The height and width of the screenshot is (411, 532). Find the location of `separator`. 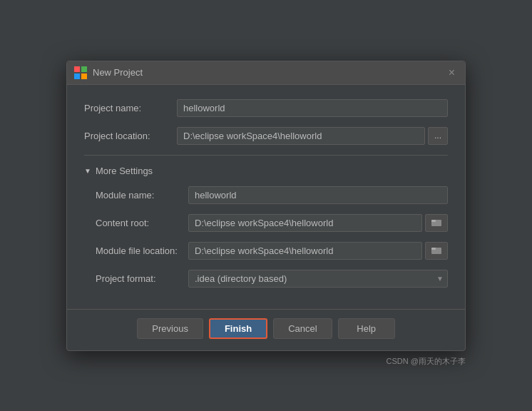

separator is located at coordinates (266, 156).